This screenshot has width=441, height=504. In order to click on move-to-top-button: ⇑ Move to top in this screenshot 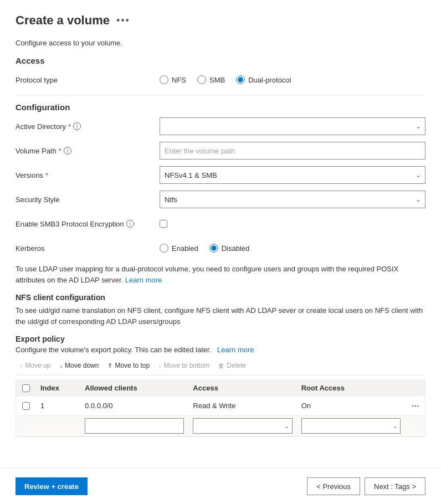, I will do `click(129, 366)`.